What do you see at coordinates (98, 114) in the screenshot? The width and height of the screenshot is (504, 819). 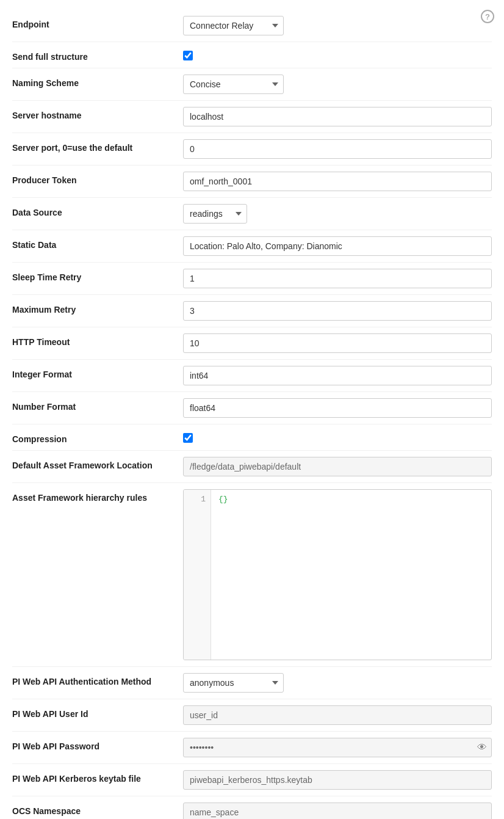 I see `server-hostname-label: Server hostname` at bounding box center [98, 114].